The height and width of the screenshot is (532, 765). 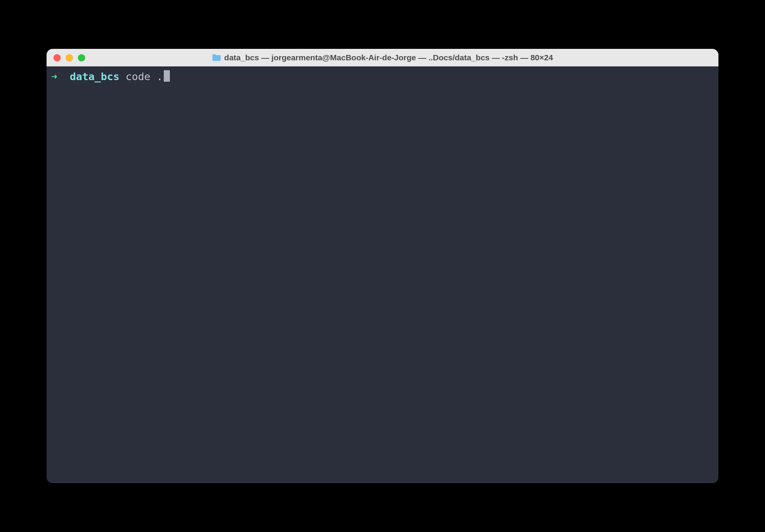 What do you see at coordinates (95, 77) in the screenshot?
I see `prompt-path: data_bcs` at bounding box center [95, 77].